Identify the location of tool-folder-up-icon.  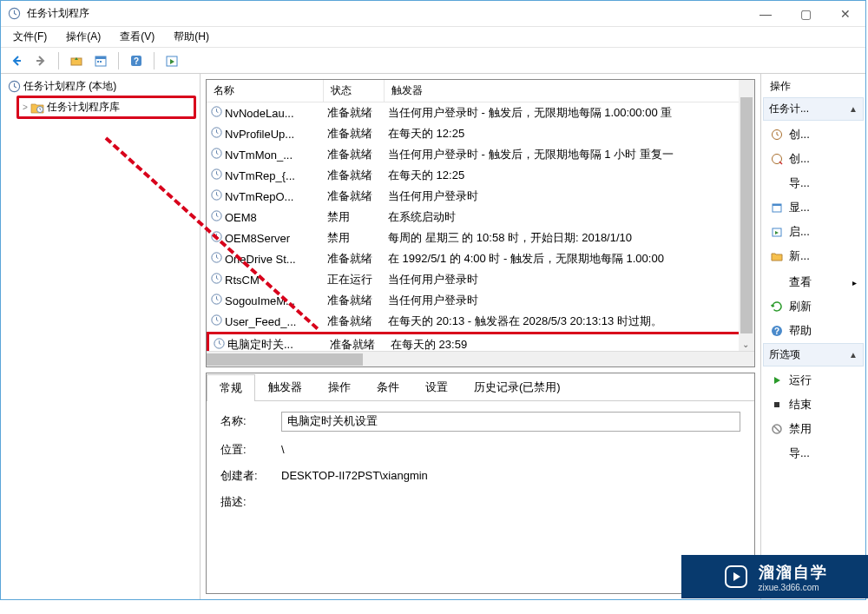
(76, 61).